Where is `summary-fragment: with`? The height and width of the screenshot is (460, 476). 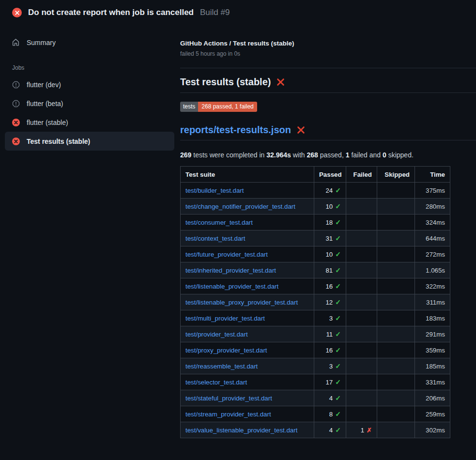 summary-fragment: with is located at coordinates (299, 155).